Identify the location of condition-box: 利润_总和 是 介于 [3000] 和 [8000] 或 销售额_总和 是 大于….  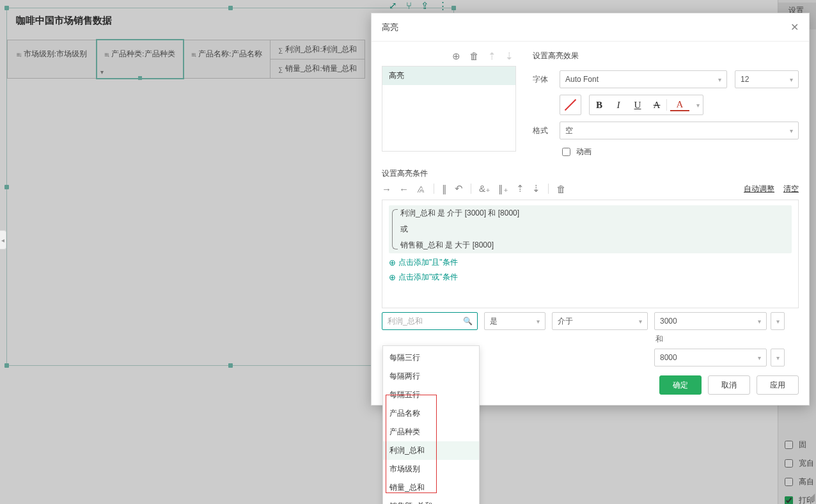
(590, 254).